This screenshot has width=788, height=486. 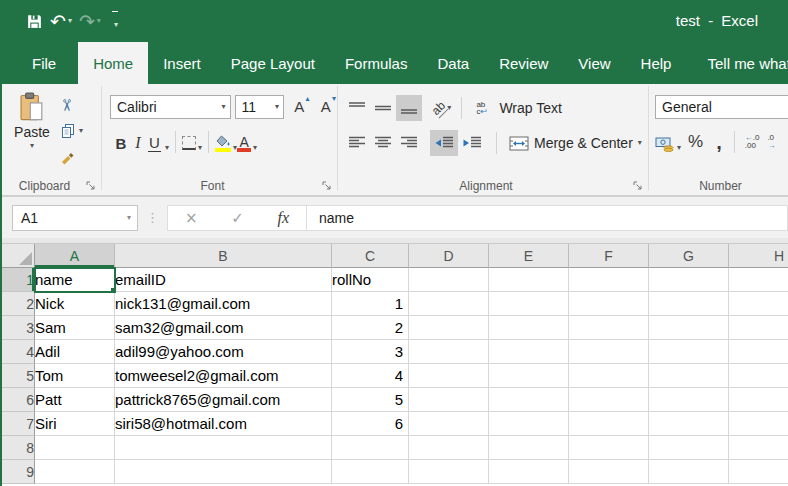 What do you see at coordinates (689, 280) in the screenshot?
I see `cell-G1` at bounding box center [689, 280].